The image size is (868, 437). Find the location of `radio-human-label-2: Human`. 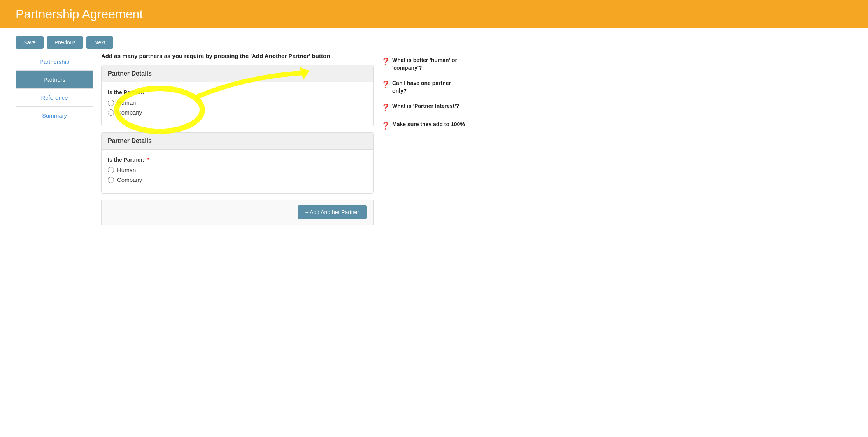

radio-human-label-2: Human is located at coordinates (126, 170).